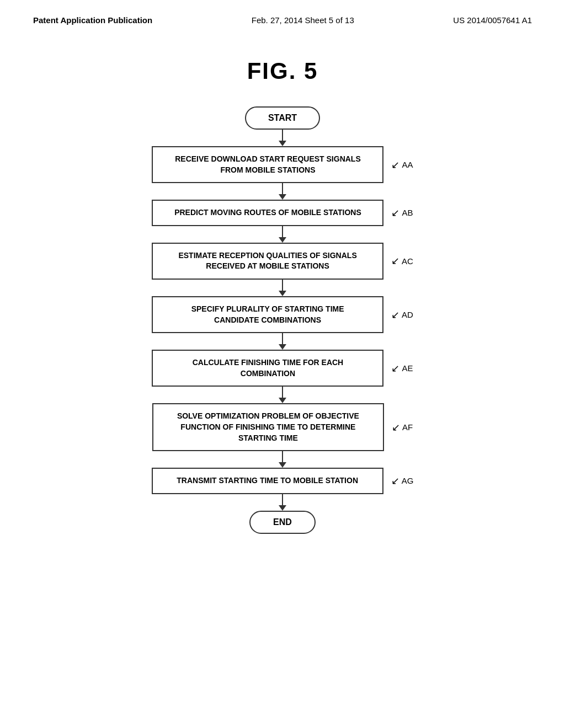  Describe the element at coordinates (303, 20) in the screenshot. I see `date-sheet-label: Feb. 27, 2014 Sheet 5 of 13` at that location.